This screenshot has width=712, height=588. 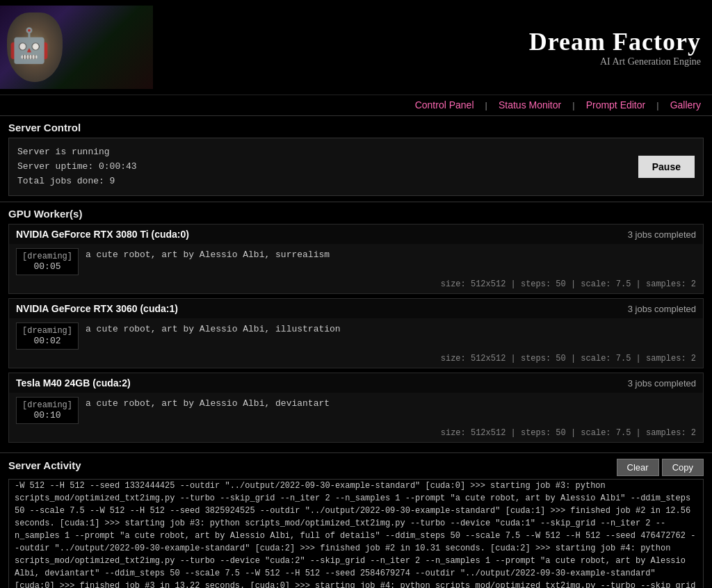 What do you see at coordinates (77, 153) in the screenshot?
I see `server-status-line1: Server is running` at bounding box center [77, 153].